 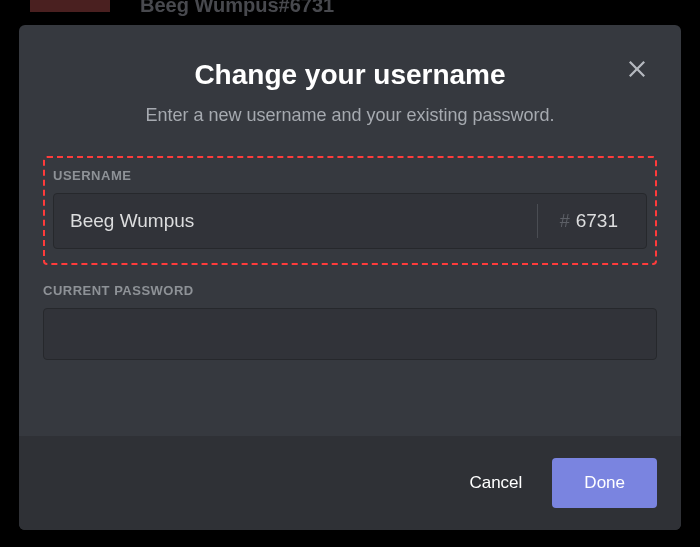 What do you see at coordinates (350, 10) in the screenshot?
I see `backdrop-username: Beeg Wumpus#6731` at bounding box center [350, 10].